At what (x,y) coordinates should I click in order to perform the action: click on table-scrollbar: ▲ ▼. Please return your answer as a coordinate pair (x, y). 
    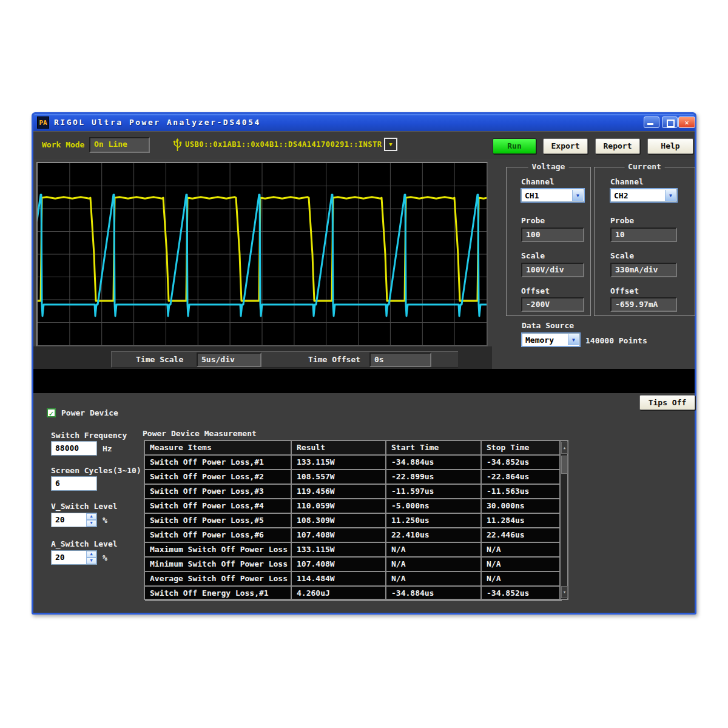
    Looking at the image, I should click on (563, 520).